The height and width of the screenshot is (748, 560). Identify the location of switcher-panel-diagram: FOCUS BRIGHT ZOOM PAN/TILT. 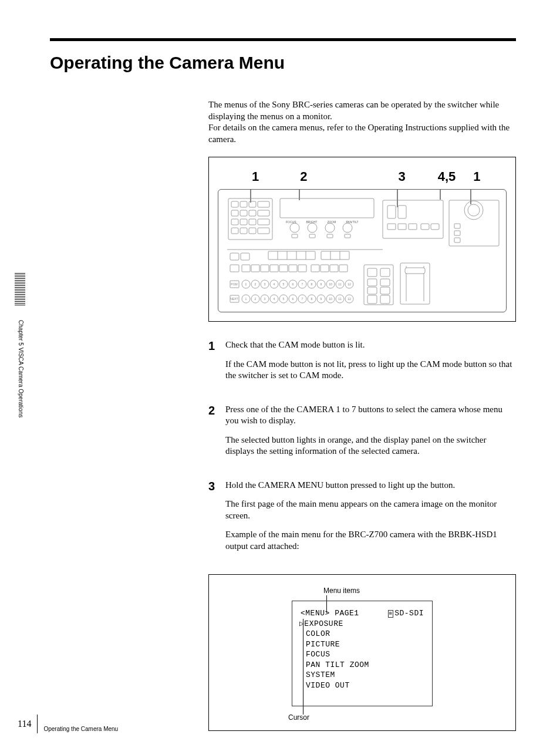
(362, 251).